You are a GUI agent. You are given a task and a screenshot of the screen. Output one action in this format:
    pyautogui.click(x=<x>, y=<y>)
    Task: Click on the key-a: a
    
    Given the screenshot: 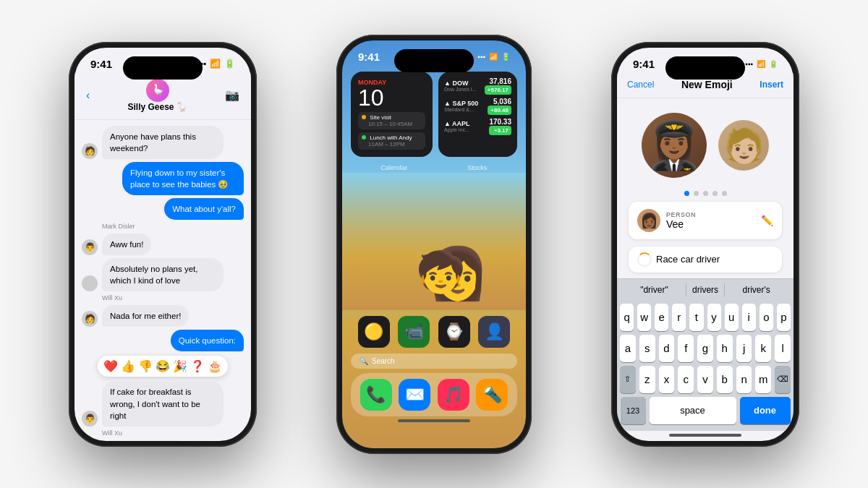 What is the action you would take?
    pyautogui.click(x=628, y=348)
    